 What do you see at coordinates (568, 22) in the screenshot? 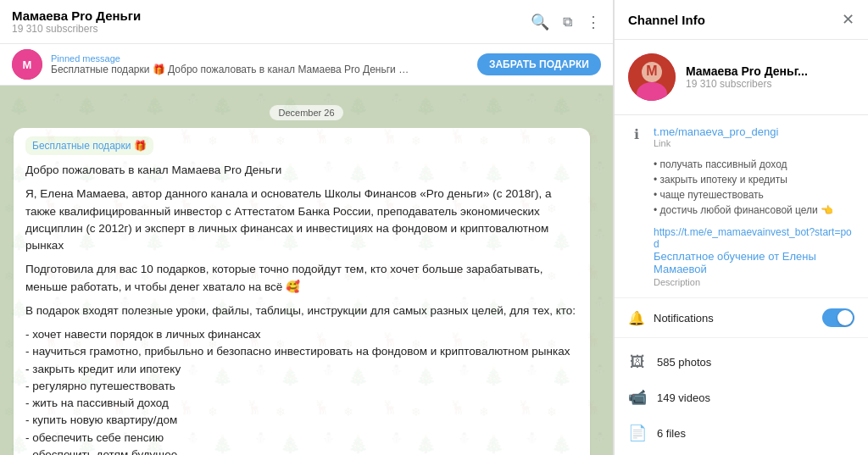
I see `columns-icon: ⧉` at bounding box center [568, 22].